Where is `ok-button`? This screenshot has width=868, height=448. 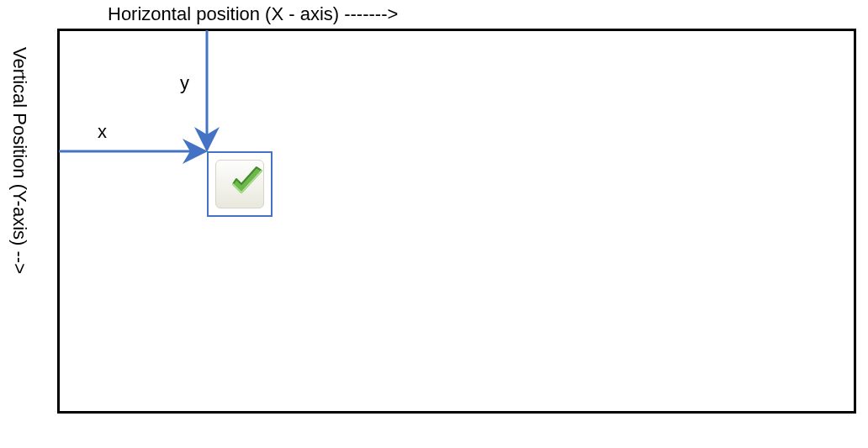
ok-button is located at coordinates (240, 184).